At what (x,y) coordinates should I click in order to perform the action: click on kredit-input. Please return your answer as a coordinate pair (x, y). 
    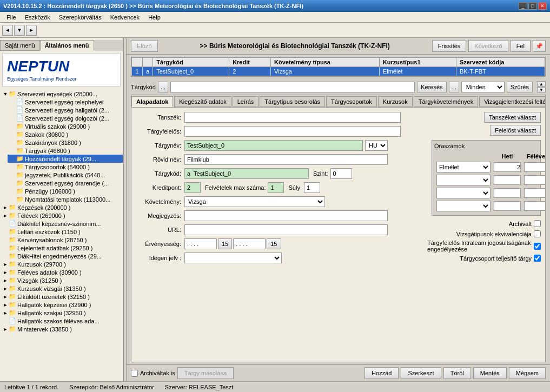
    Looking at the image, I should click on (193, 188).